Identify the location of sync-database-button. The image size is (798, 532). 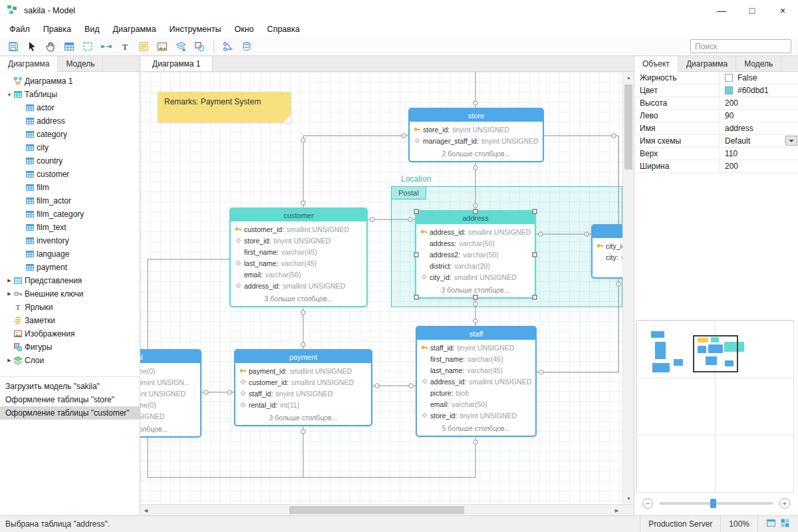
(247, 47).